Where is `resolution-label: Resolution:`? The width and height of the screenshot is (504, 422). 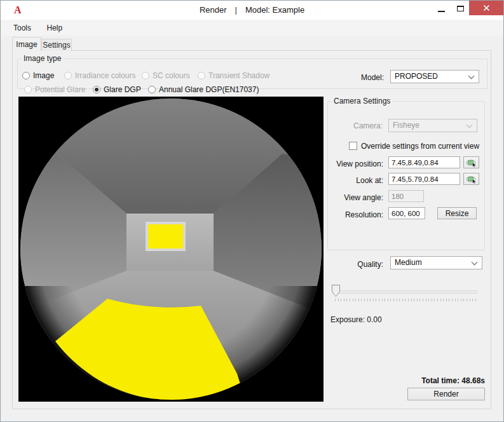 resolution-label: Resolution: is located at coordinates (356, 215).